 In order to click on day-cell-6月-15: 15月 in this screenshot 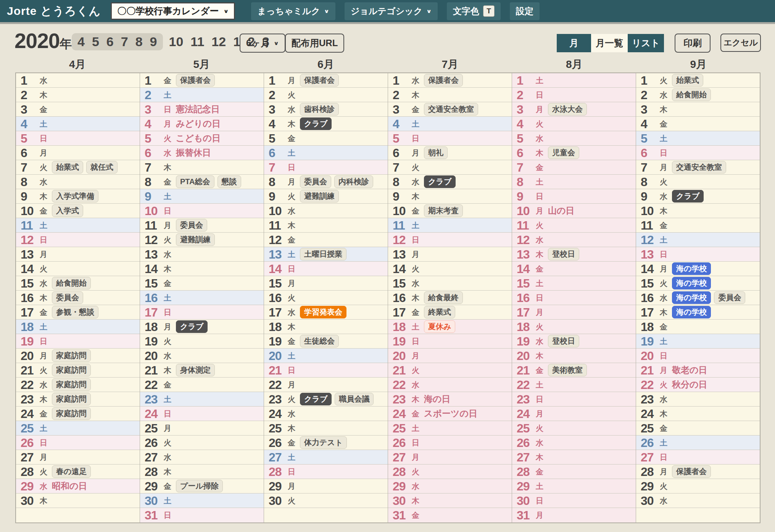, I will do `click(326, 283)`.